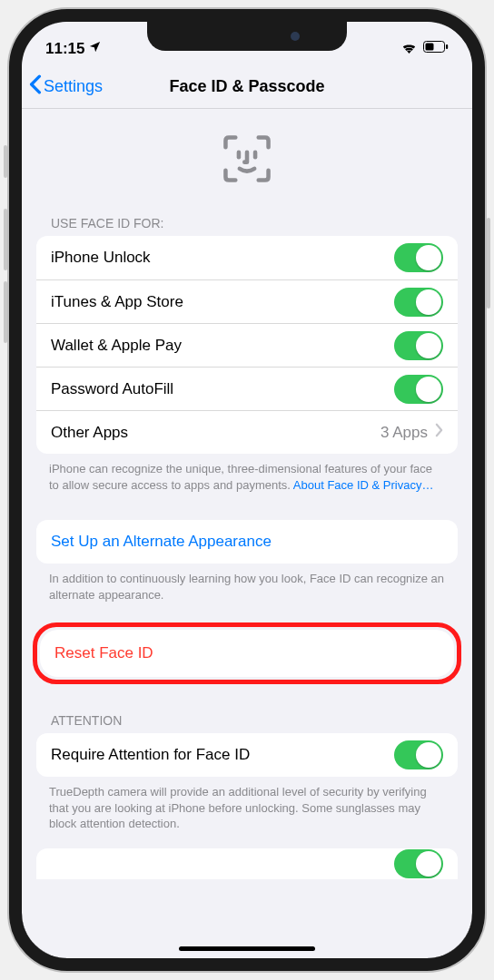 The image size is (494, 980). Describe the element at coordinates (363, 485) in the screenshot. I see `about-faceid-privacy-link: About Face ID & Privacy…` at that location.